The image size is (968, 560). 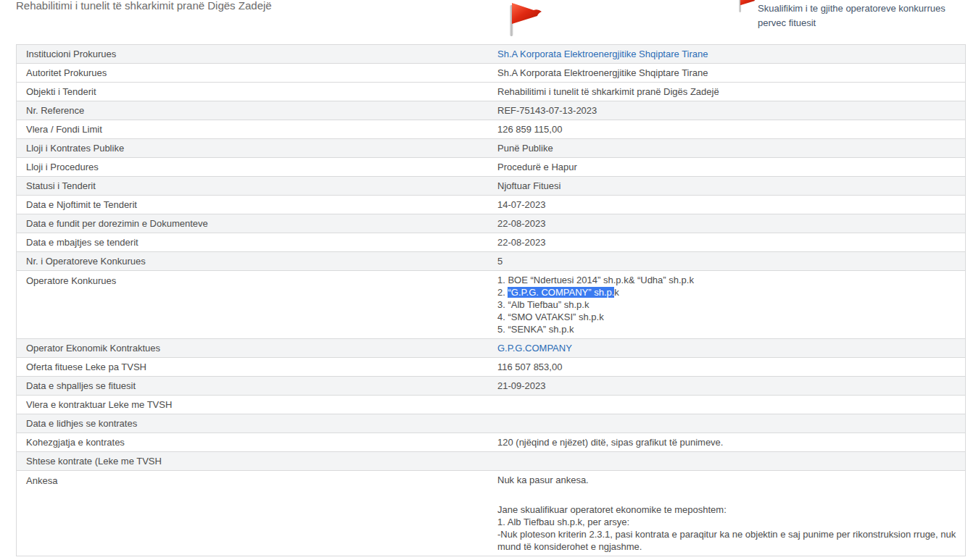 What do you see at coordinates (257, 167) in the screenshot?
I see `row-label: Lloji i Procedures` at bounding box center [257, 167].